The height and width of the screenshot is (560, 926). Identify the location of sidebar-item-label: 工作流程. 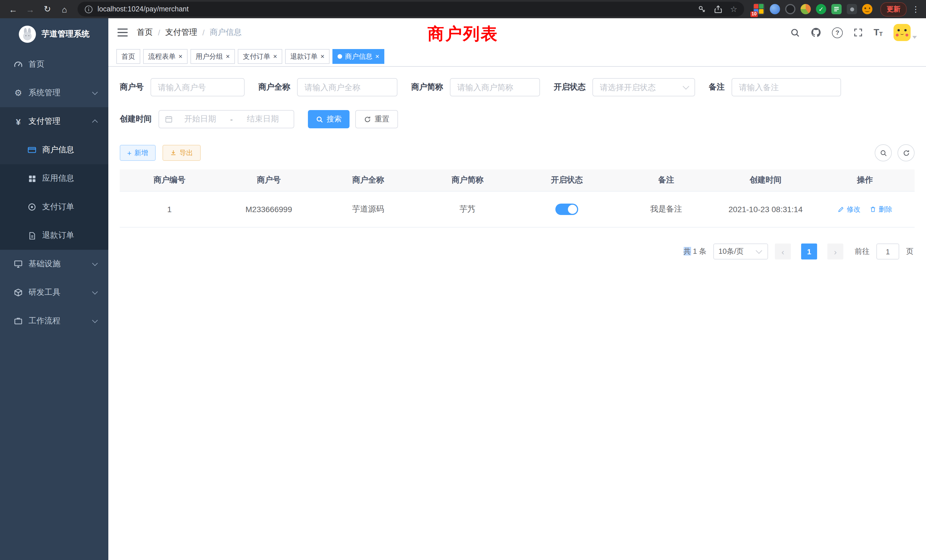
(44, 321).